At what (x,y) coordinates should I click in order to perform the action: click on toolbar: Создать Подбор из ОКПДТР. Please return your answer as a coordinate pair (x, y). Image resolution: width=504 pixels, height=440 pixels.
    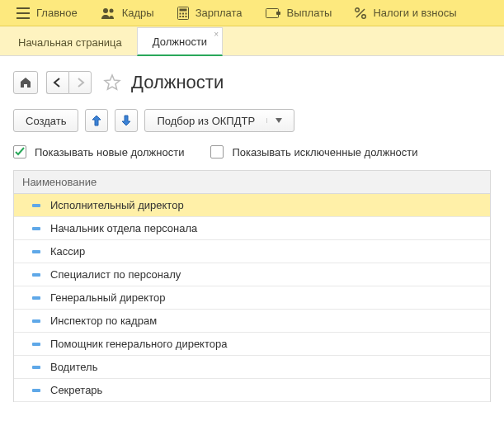
    Looking at the image, I should click on (252, 121).